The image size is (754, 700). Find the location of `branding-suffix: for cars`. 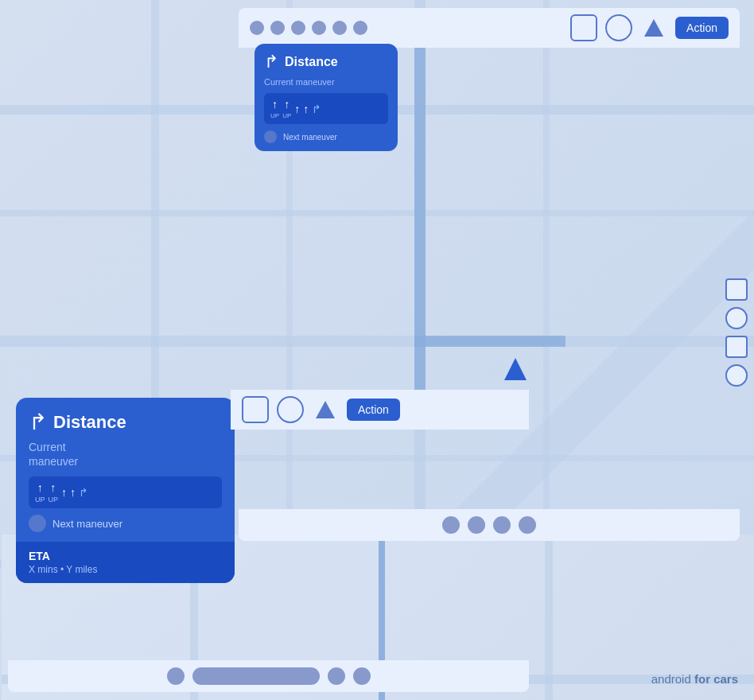

branding-suffix: for cars is located at coordinates (716, 679).